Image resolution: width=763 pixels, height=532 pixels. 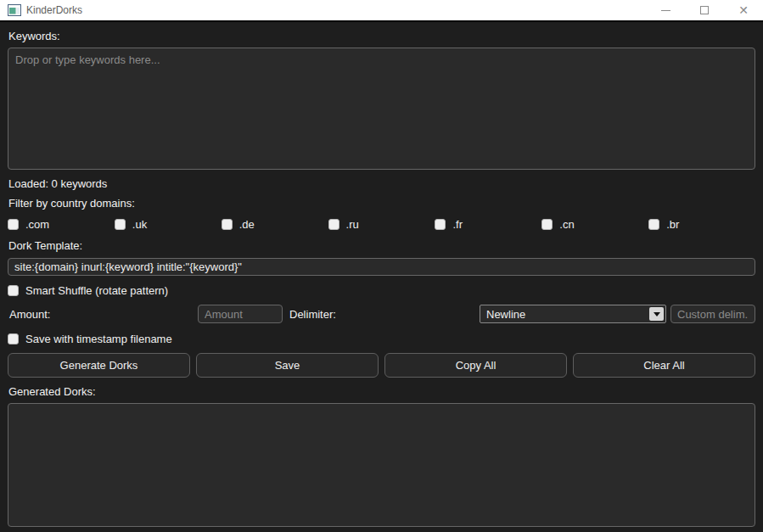 What do you see at coordinates (382, 290) in the screenshot?
I see `smart-shuffle-checkbox: Smart Shuffle (rotate pattern)` at bounding box center [382, 290].